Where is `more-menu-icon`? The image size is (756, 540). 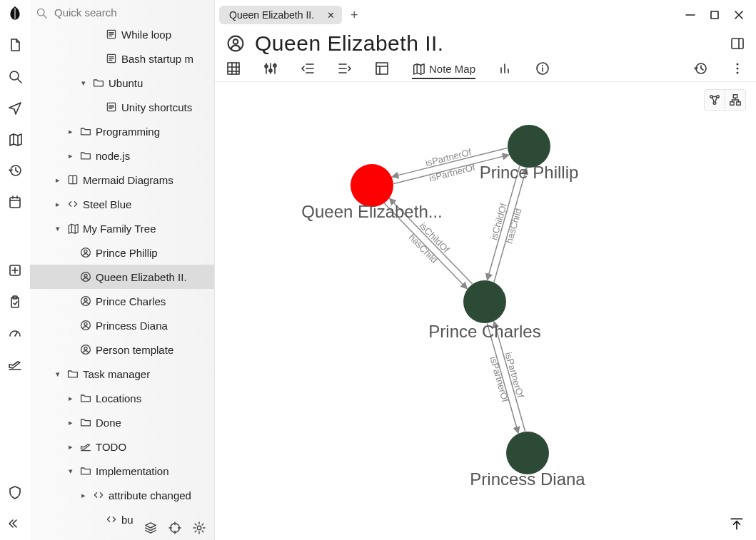 more-menu-icon is located at coordinates (737, 68).